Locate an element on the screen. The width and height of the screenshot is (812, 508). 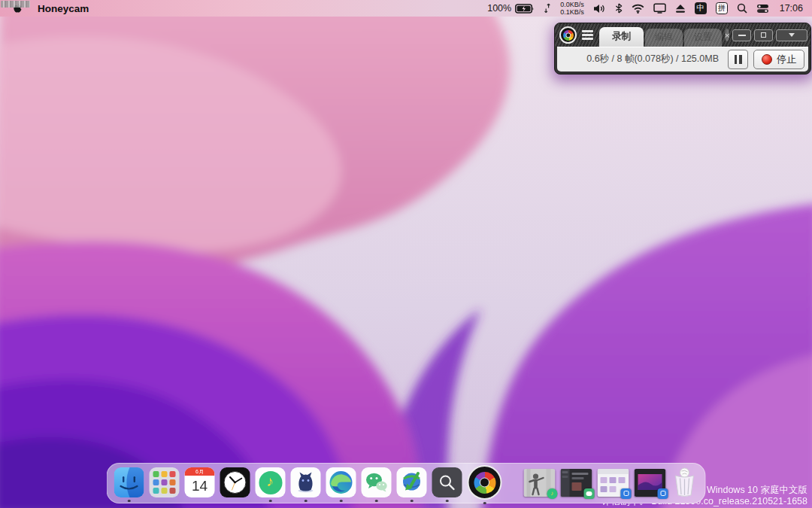
edge-browser-icon is located at coordinates (341, 482).